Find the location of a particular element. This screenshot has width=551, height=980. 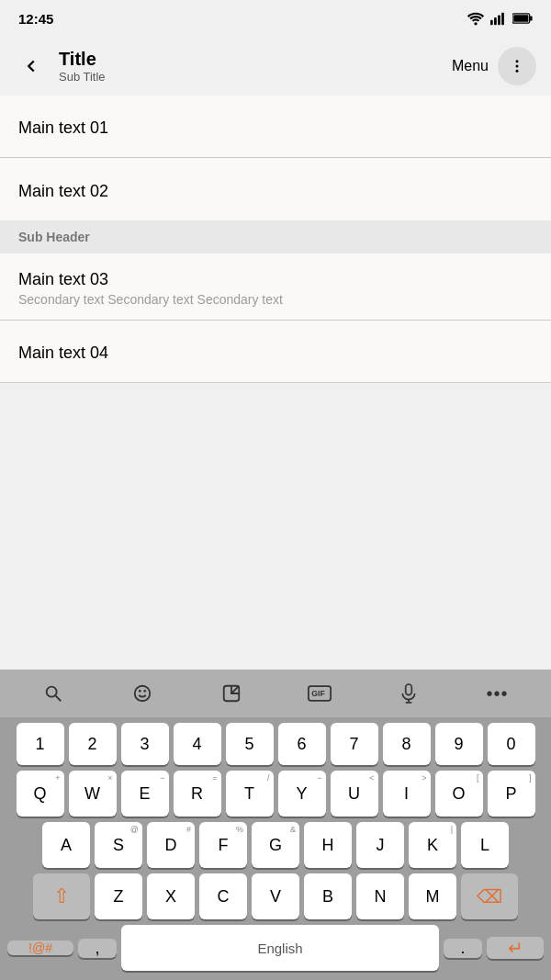

key-row-qwerty: +Q ×W −E =R /T −Y <U >I [O ]P is located at coordinates (276, 794).